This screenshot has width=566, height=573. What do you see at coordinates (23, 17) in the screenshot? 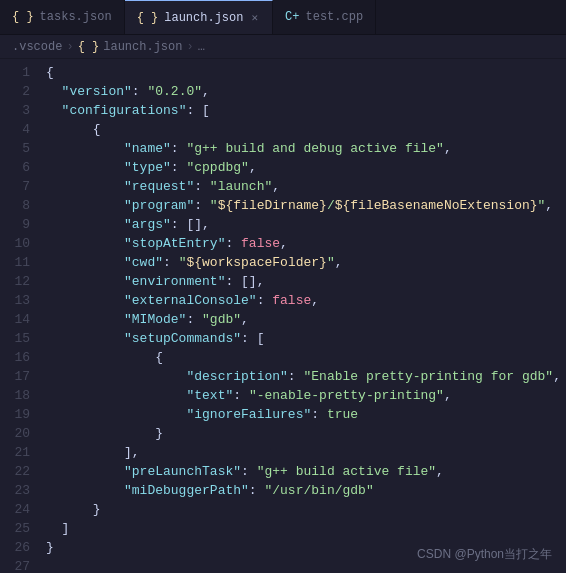
I see `json-icon: { }` at bounding box center [23, 17].